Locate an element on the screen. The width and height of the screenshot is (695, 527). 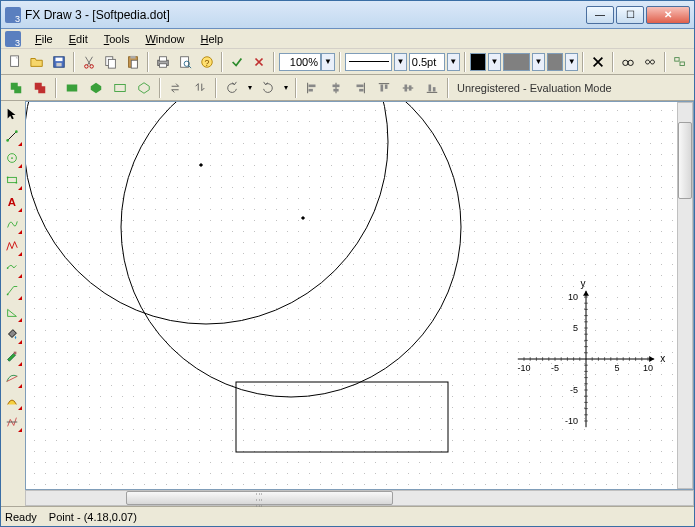
window-title: FX Draw 3 - [Softpedia.dot] is located at coordinates (306, 15).